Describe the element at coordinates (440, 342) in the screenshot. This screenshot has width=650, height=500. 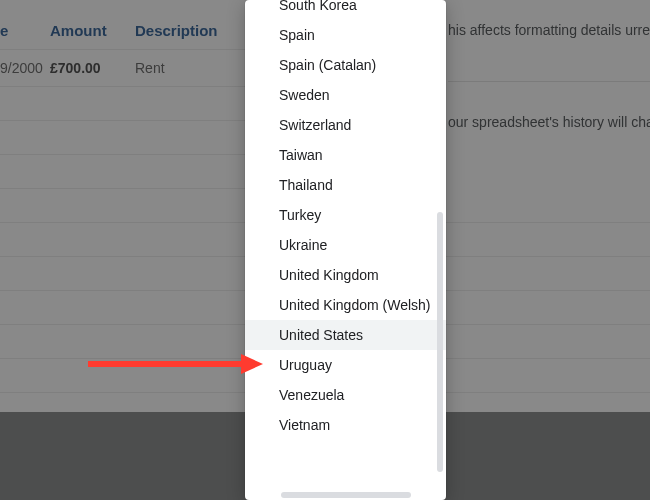
I see `scrollbar-vertical` at that location.